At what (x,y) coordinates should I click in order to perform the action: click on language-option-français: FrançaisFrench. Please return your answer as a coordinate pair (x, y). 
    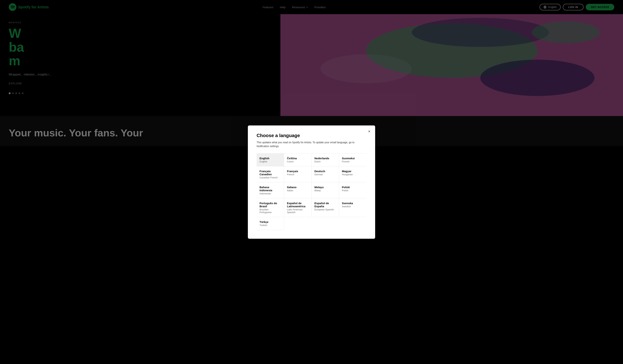
    Looking at the image, I should click on (298, 174).